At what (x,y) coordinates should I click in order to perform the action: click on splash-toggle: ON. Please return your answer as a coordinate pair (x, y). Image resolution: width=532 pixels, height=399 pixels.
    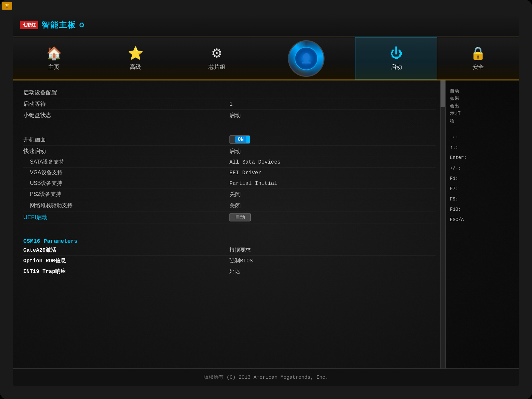
    Looking at the image, I should click on (240, 140).